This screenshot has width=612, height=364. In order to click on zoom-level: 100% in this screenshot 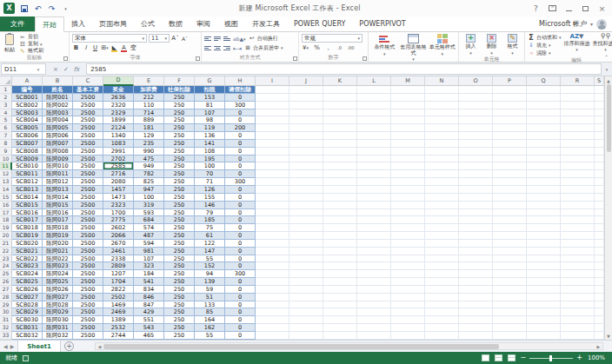, I will do `click(596, 358)`.